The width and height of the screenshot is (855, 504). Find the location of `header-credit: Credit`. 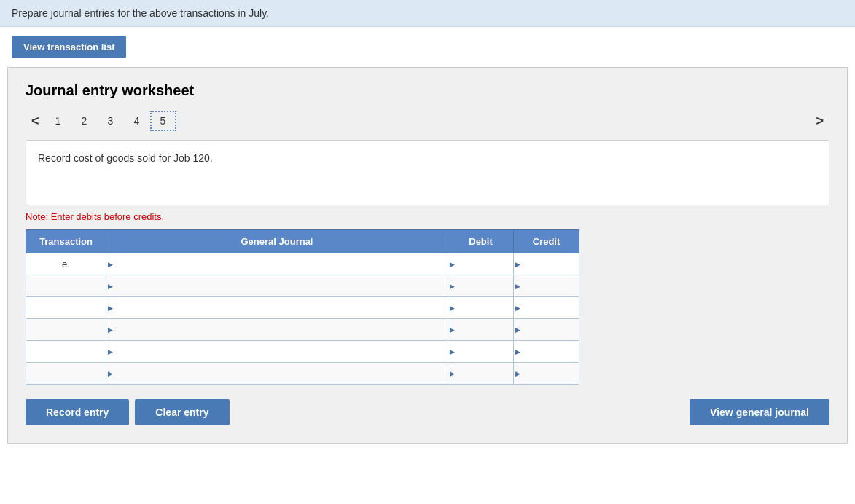

header-credit: Credit is located at coordinates (547, 242).